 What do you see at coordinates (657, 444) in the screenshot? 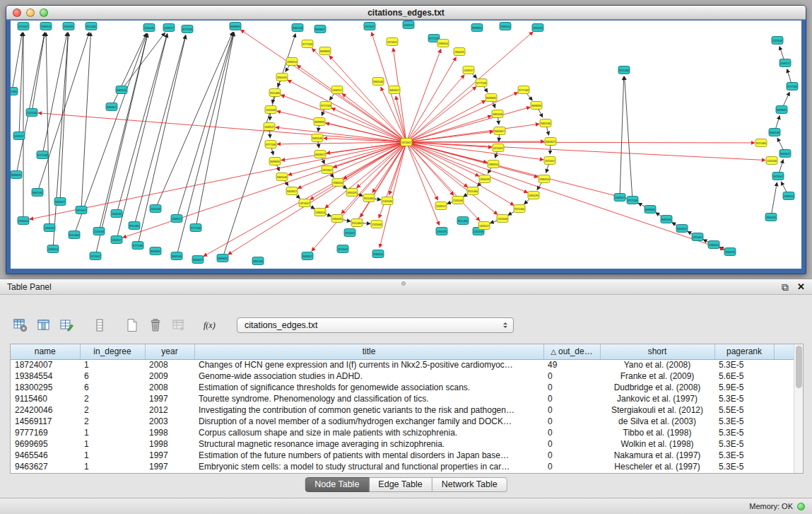
I see `cell-short: Wolkin et al. (1998)` at bounding box center [657, 444].